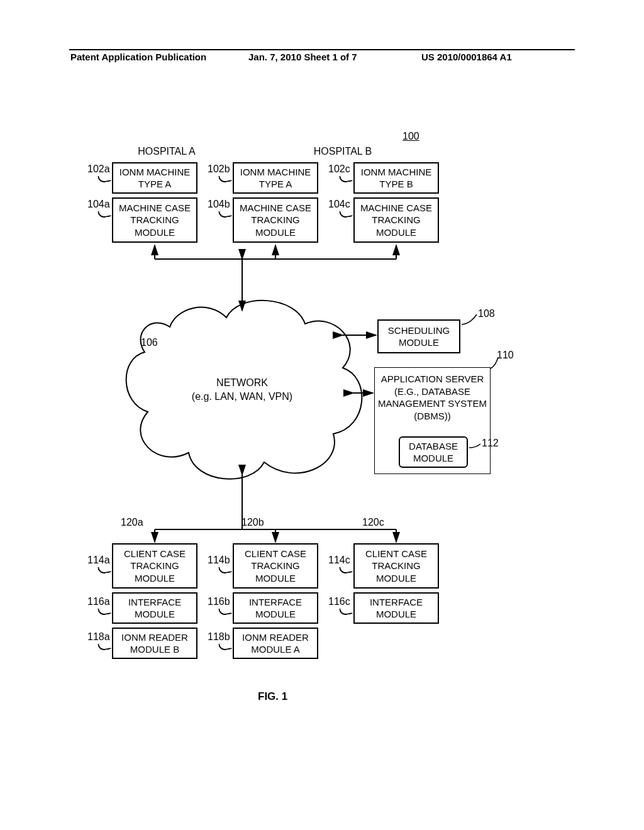  I want to click on tick-102c, so click(346, 179).